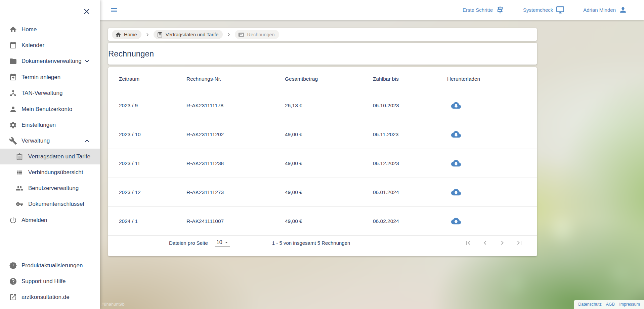  Describe the element at coordinates (236, 106) in the screenshot. I see `cell-rechnungs-nr: R-AK231111178` at that location.